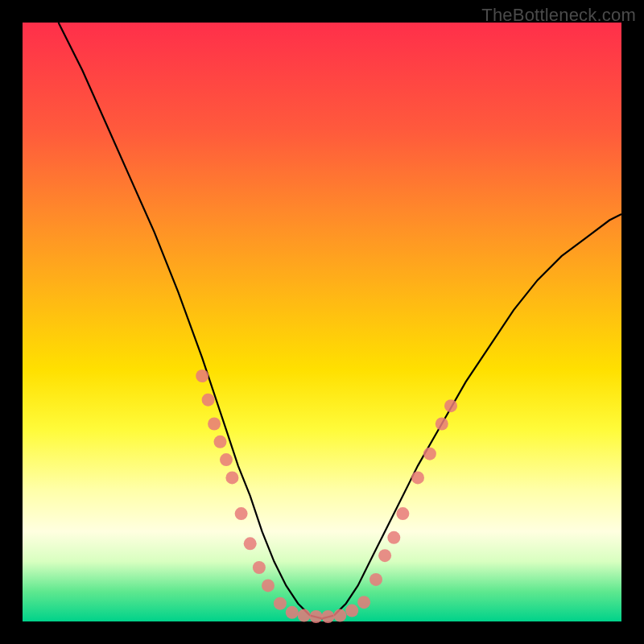 This screenshot has height=644, width=644. What do you see at coordinates (559, 15) in the screenshot?
I see `watermark-text: TheBottleneck.com` at bounding box center [559, 15].